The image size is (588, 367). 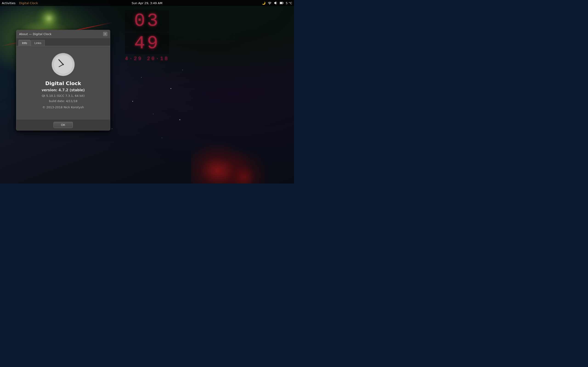 What do you see at coordinates (270, 3) in the screenshot?
I see `wifi-icon` at bounding box center [270, 3].